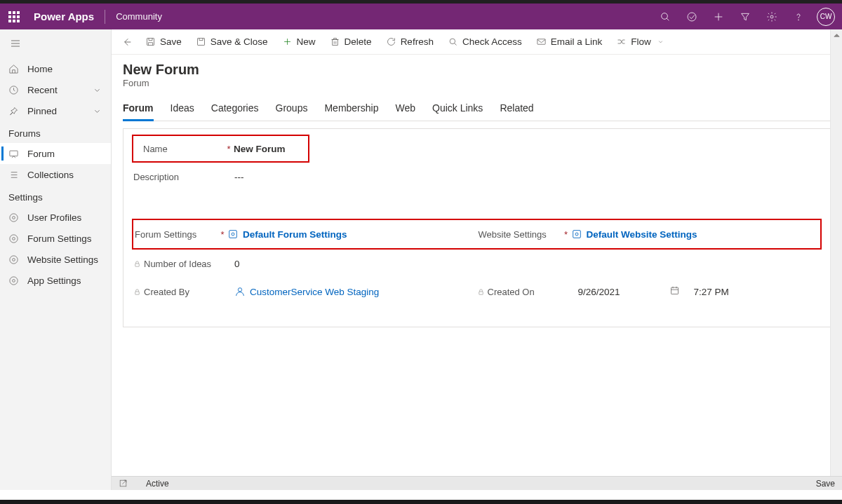 The image size is (842, 504). What do you see at coordinates (351, 42) in the screenshot?
I see `delete-button: Delete` at bounding box center [351, 42].